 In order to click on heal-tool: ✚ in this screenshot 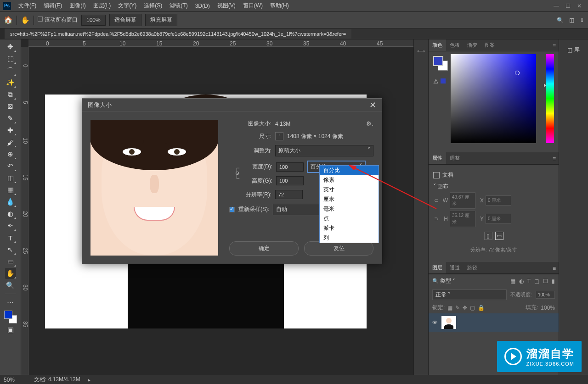, I will do `click(11, 130)`.